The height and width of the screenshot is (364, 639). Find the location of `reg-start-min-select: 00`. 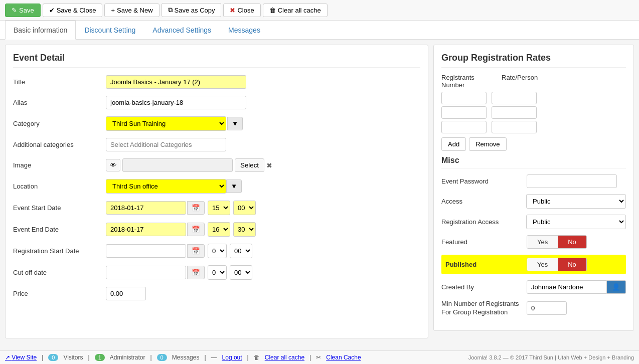

reg-start-min-select: 00 is located at coordinates (241, 251).